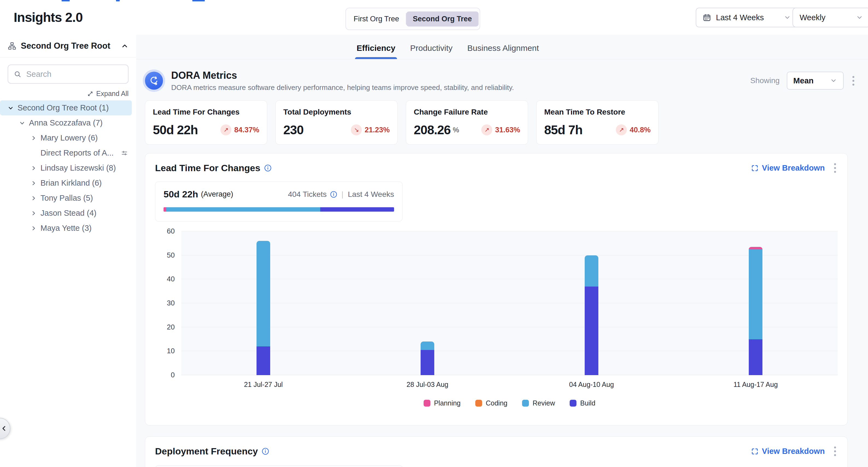 The width and height of the screenshot is (868, 467). Describe the element at coordinates (491, 403) in the screenshot. I see `legend-item-coding: Coding` at that location.